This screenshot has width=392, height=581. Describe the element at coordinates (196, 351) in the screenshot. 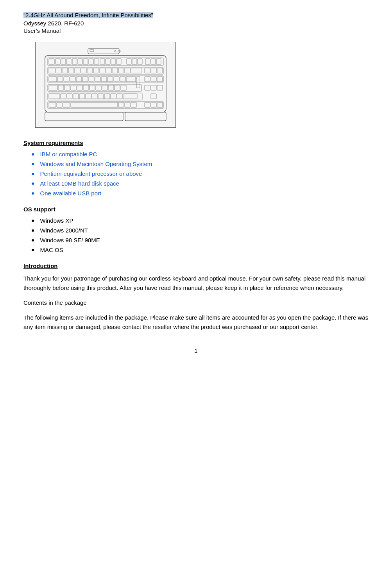

I see `page-number: 1` at that location.